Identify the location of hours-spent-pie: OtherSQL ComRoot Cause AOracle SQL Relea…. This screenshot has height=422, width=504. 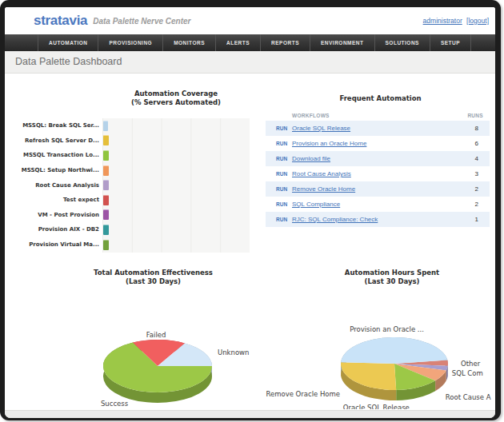
(376, 348).